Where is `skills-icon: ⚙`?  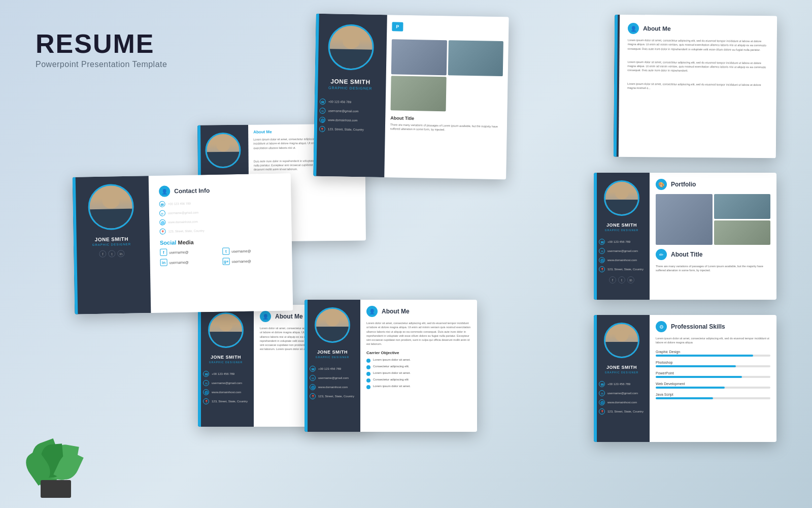 skills-icon: ⚙ is located at coordinates (661, 327).